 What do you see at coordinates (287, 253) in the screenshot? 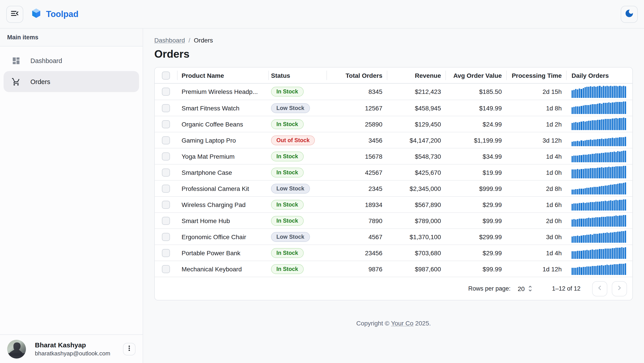
I see `status-badge: In Stock` at bounding box center [287, 253].